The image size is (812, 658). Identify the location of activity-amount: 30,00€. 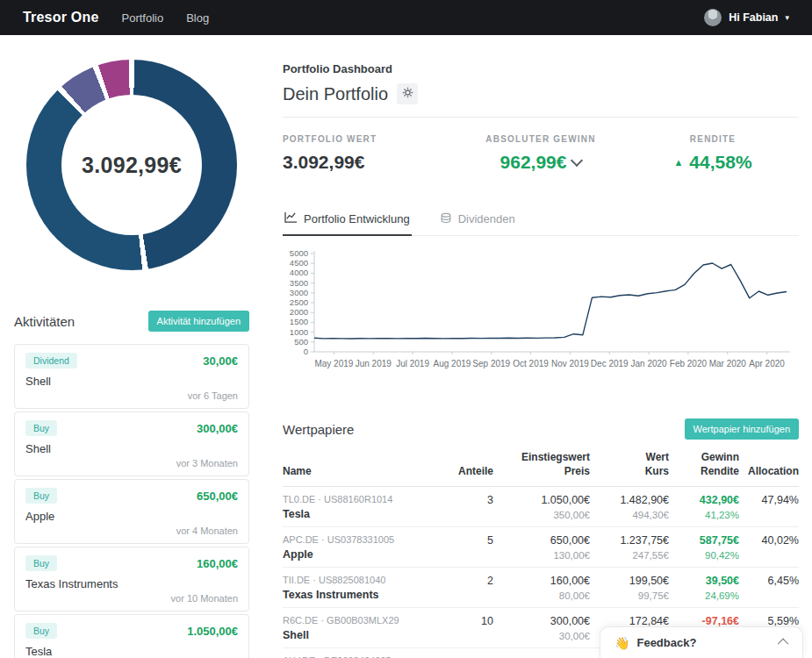
(220, 361).